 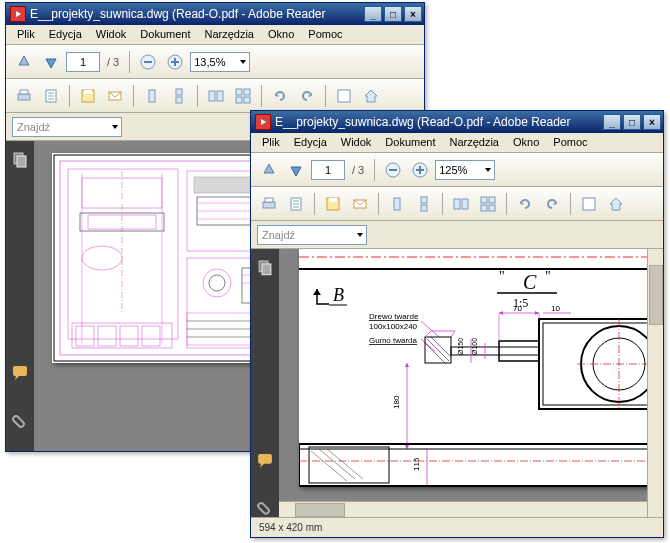 I want to click on svg-text: 180, so click(x=396, y=402).